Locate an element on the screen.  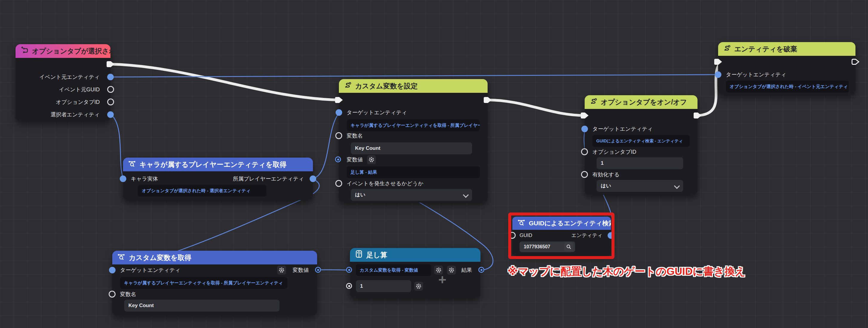
wire-exec-setvar-to-toggle is located at coordinates (536, 108).